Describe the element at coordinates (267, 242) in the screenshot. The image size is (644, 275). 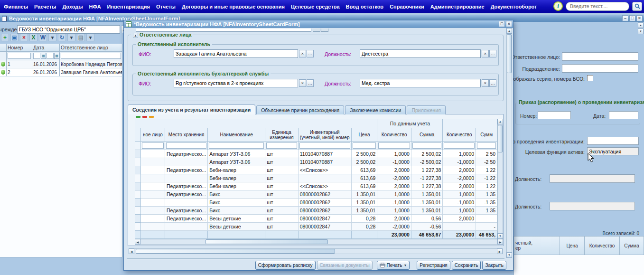
I see `grid-hscroll-thumb` at that location.